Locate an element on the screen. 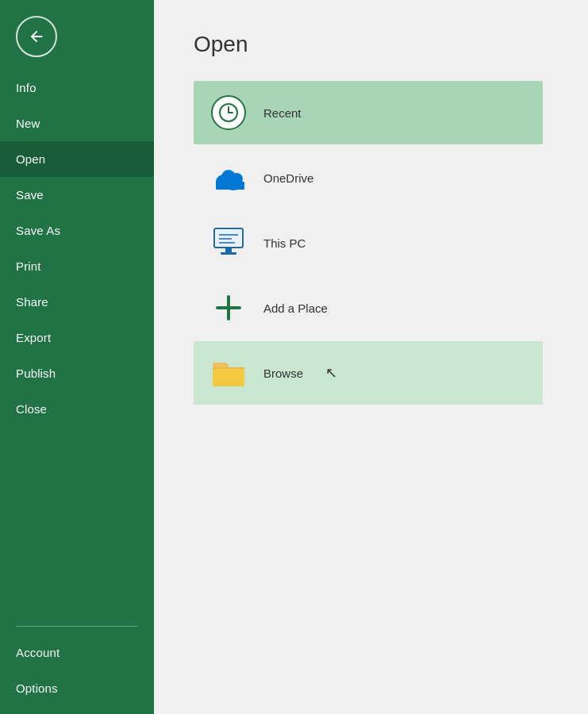 This screenshot has height=714, width=588. monitor-icon is located at coordinates (229, 243).